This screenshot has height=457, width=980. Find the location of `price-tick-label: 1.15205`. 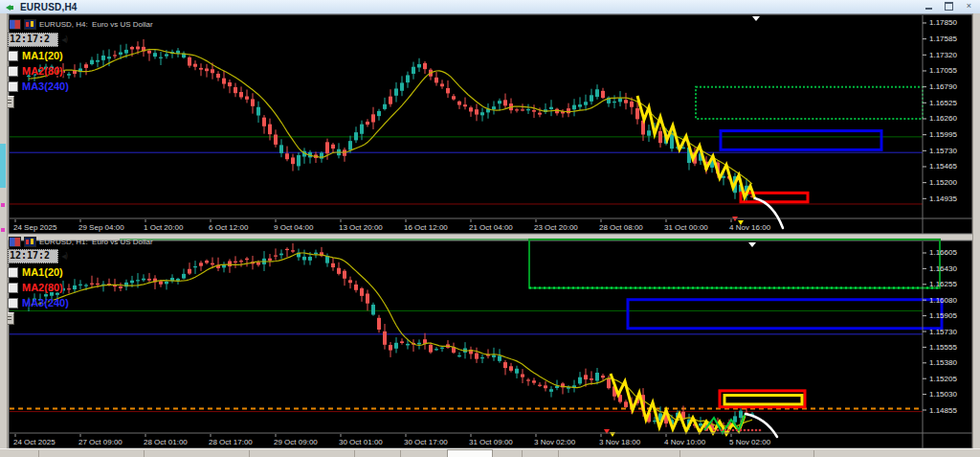

price-tick-label: 1.15205 is located at coordinates (944, 379).